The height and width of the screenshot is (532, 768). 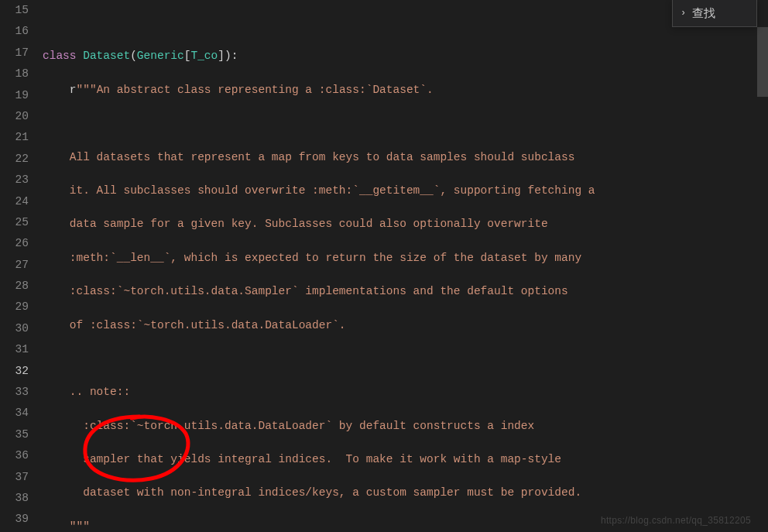 I want to click on watermark-text: https://blog.csdn.net/qq_35812205, so click(x=676, y=520).